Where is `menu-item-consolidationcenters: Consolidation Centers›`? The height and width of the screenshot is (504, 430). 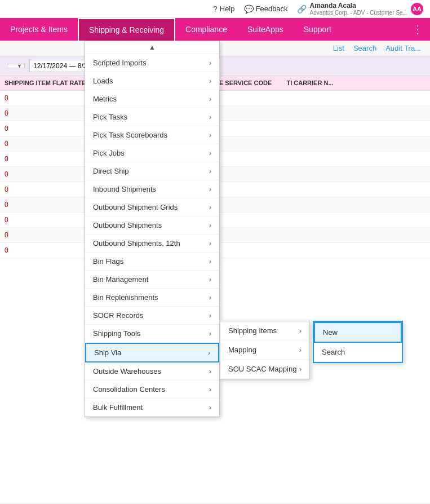
menu-item-consolidationcenters: Consolidation Centers› is located at coordinates (152, 390).